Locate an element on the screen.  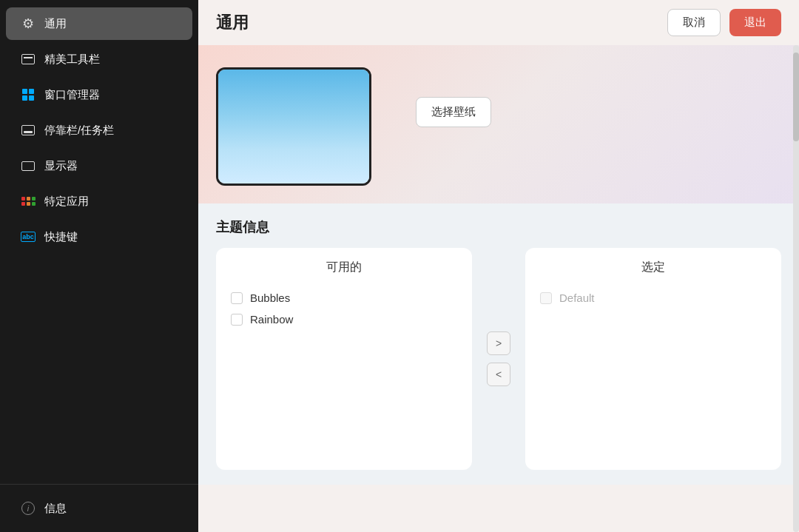
shortcuts-icon: abc is located at coordinates (28, 237).